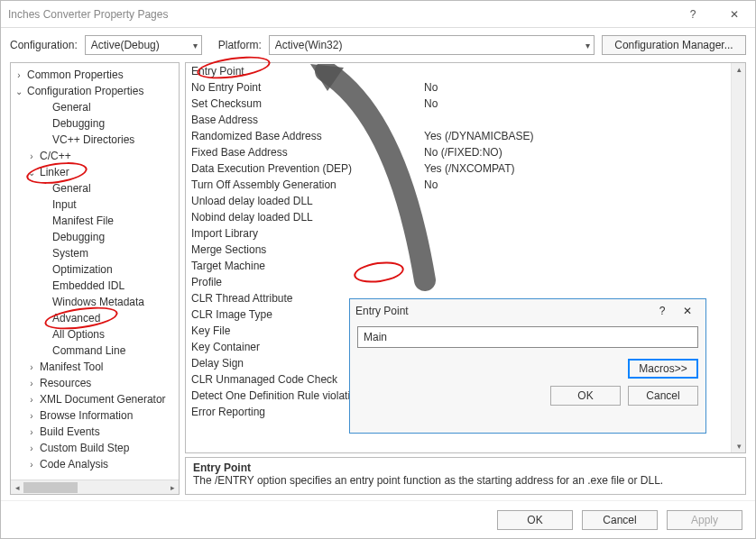 The width and height of the screenshot is (756, 539). What do you see at coordinates (693, 14) in the screenshot?
I see `help-icon: ?` at bounding box center [693, 14].